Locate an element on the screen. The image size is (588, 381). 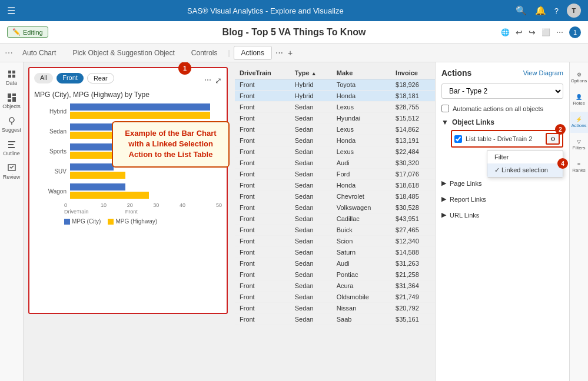
chevron-right-icon-url: ▶ is located at coordinates (444, 215).